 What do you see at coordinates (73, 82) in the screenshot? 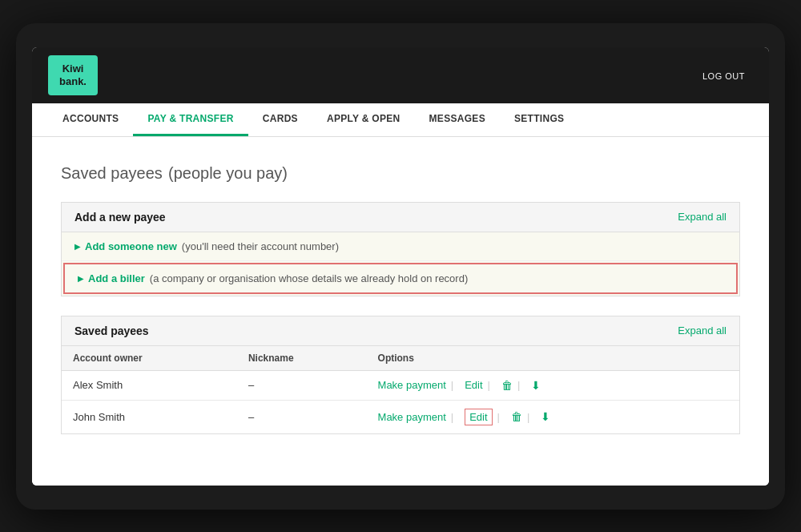
I see `logo-line2: bank.` at bounding box center [73, 82].